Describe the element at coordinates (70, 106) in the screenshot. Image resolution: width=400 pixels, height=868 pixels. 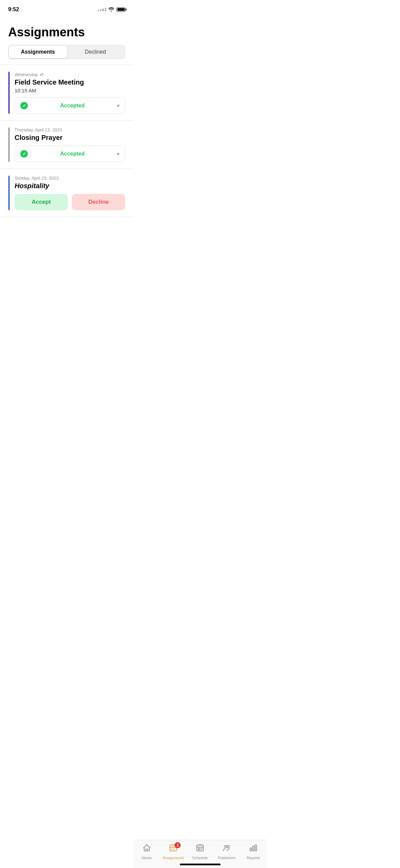
I see `status-dropdown-1: Accepted ▾` at that location.